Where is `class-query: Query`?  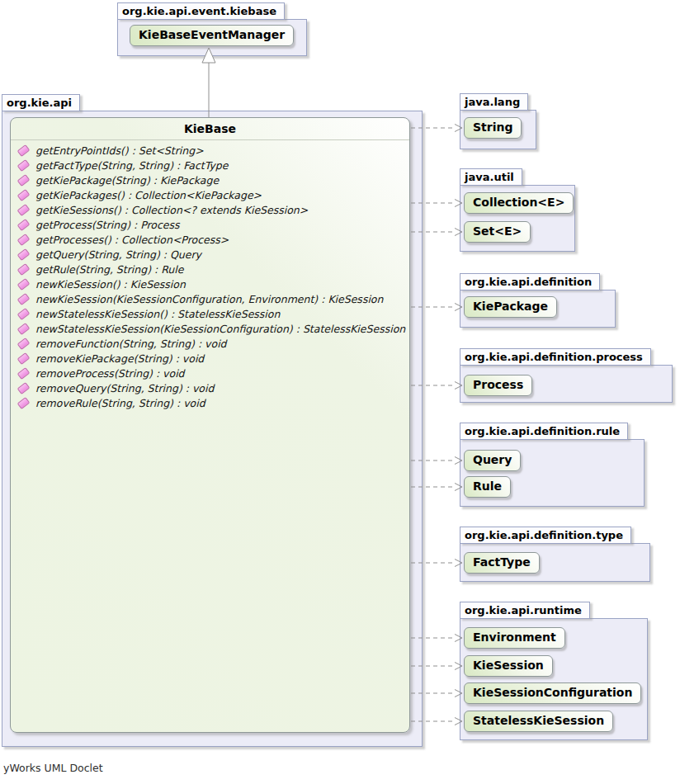
class-query: Query is located at coordinates (492, 460).